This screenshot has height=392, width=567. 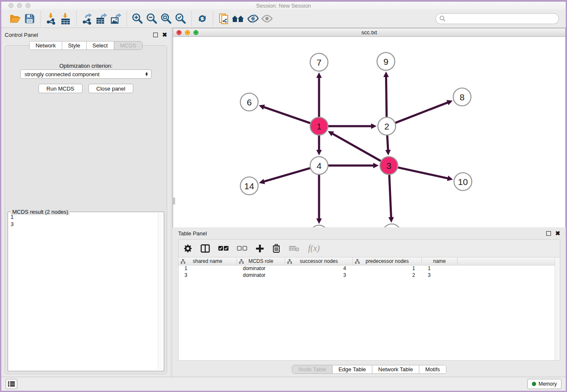 What do you see at coordinates (388, 261) in the screenshot?
I see `column-header-predecessor-nodes: predecessor nodes` at bounding box center [388, 261].